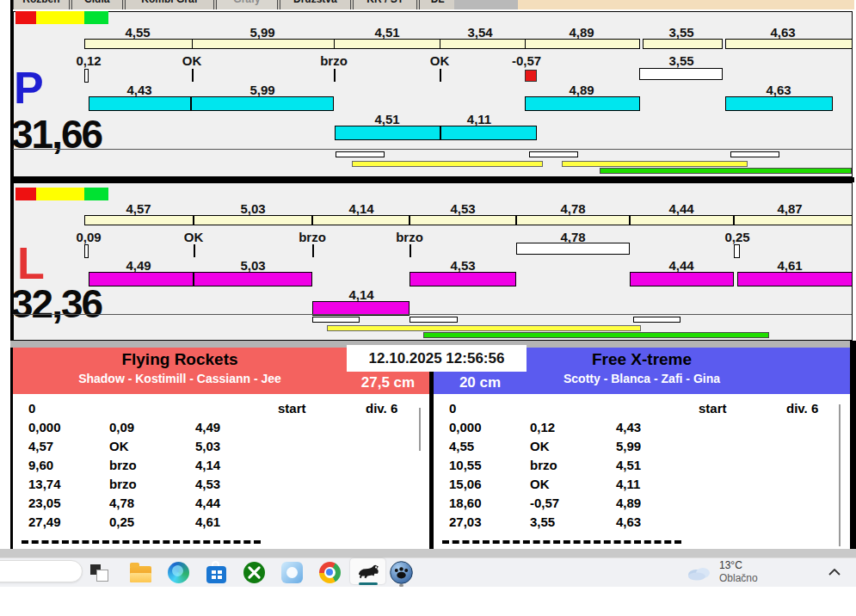 The height and width of the screenshot is (616, 856). Describe the element at coordinates (221, 448) in the screenshot. I see `table-row: 4,57OK5,03` at that location.